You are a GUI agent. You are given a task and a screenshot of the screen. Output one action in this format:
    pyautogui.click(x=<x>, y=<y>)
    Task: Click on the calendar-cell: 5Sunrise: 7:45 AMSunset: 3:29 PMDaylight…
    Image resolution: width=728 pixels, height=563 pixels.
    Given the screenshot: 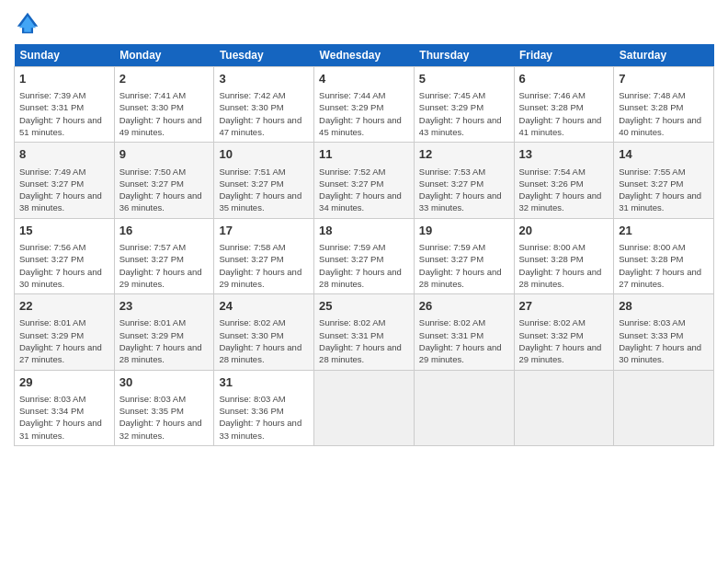 What is the action you would take?
    pyautogui.click(x=463, y=105)
    